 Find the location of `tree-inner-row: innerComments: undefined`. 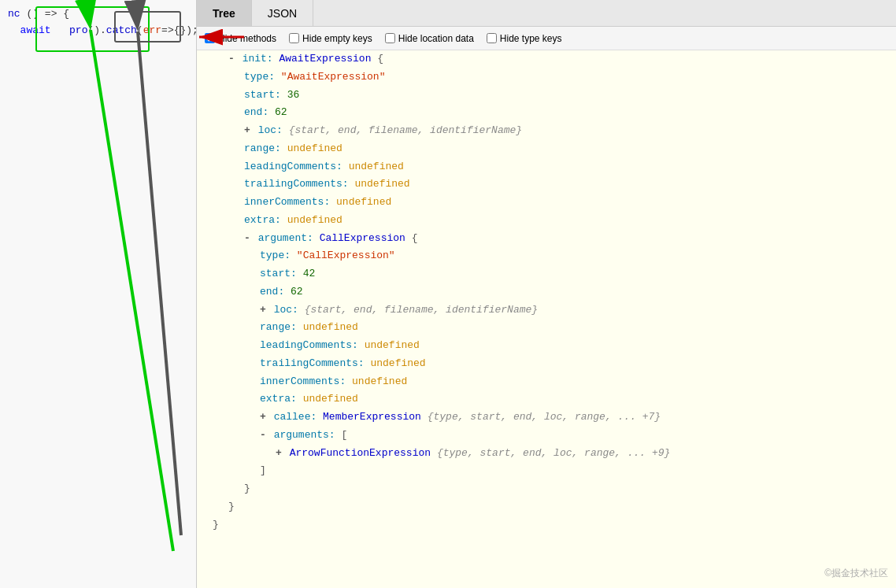

tree-inner-row: innerComments: undefined is located at coordinates (554, 203).